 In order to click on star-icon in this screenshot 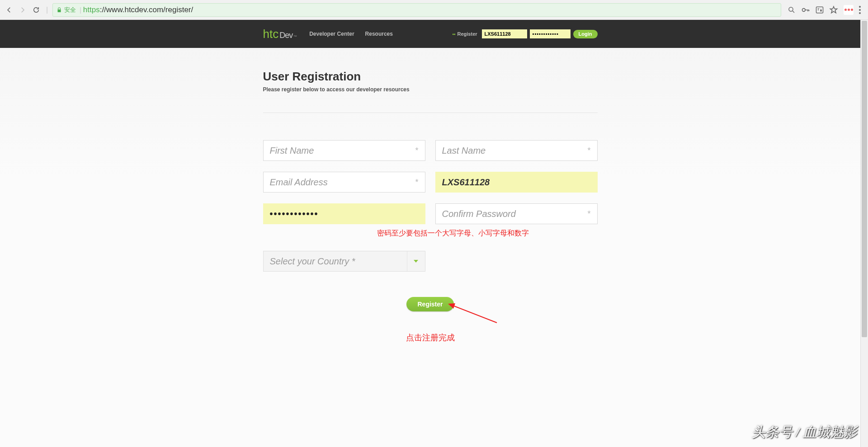, I will do `click(834, 10)`.